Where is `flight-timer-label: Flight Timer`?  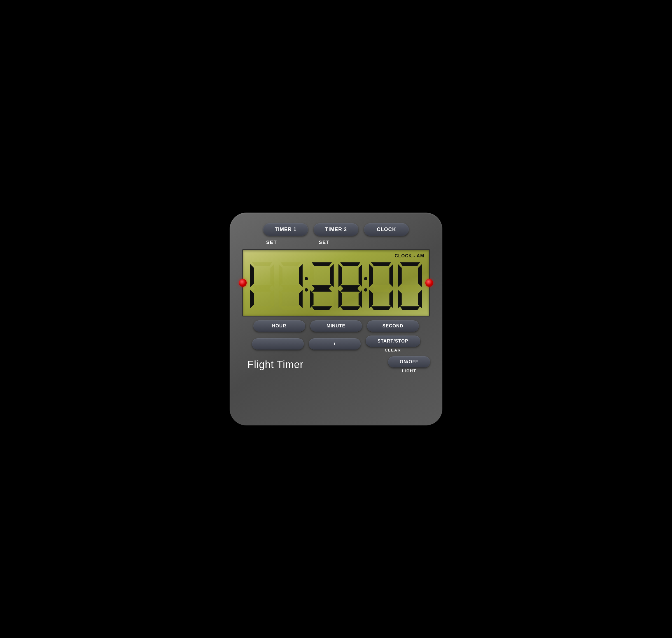
flight-timer-label: Flight Timer is located at coordinates (275, 365).